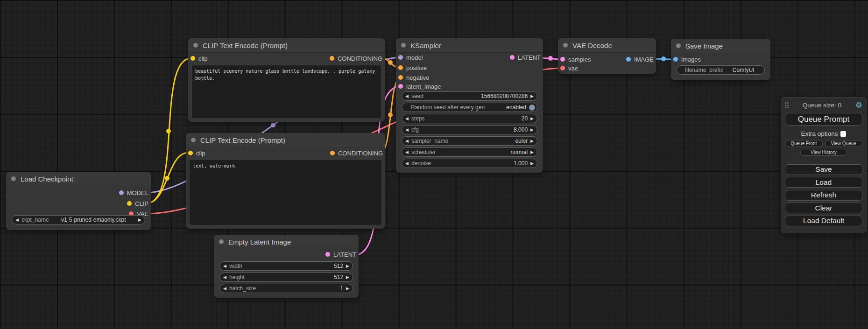 Image resolution: width=868 pixels, height=329 pixels. I want to click on node-header: KSampler, so click(470, 46).